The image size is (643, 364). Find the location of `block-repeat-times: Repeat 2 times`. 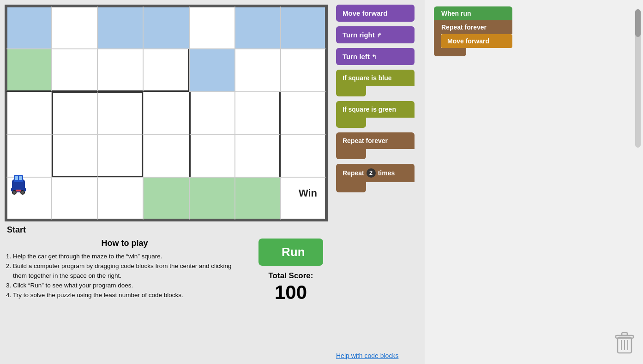

block-repeat-times: Repeat 2 times is located at coordinates (375, 178).